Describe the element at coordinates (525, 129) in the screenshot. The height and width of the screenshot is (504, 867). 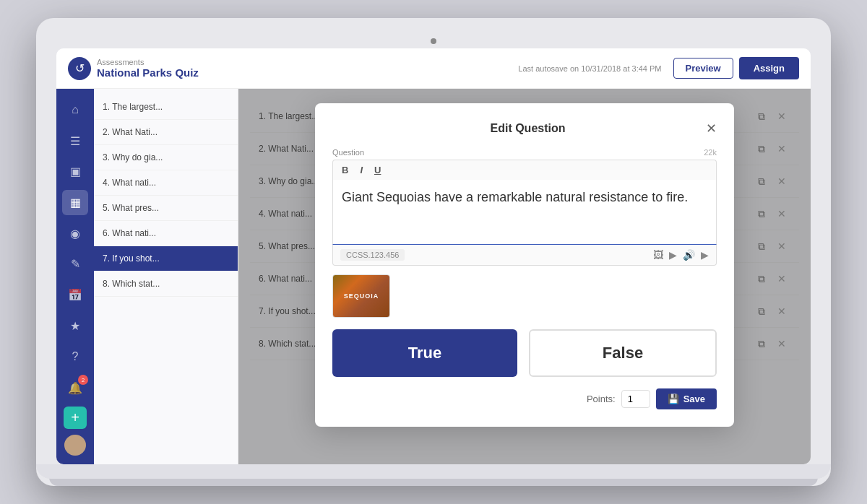
I see `modal-header: Edit Question ✕` at that location.